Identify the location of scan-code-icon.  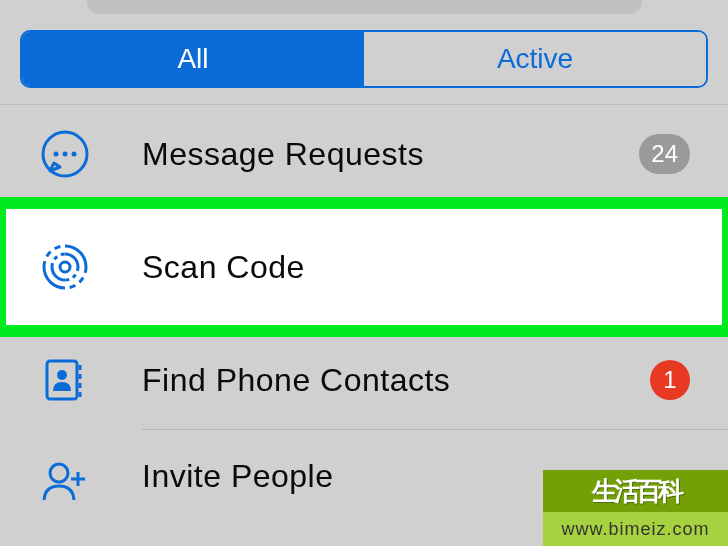
(65, 267).